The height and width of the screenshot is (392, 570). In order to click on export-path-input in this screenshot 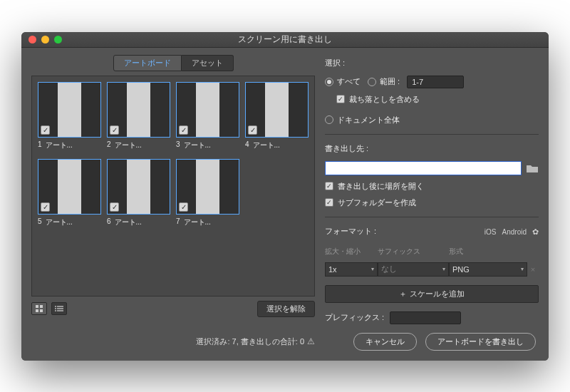, I will do `click(423, 168)`.